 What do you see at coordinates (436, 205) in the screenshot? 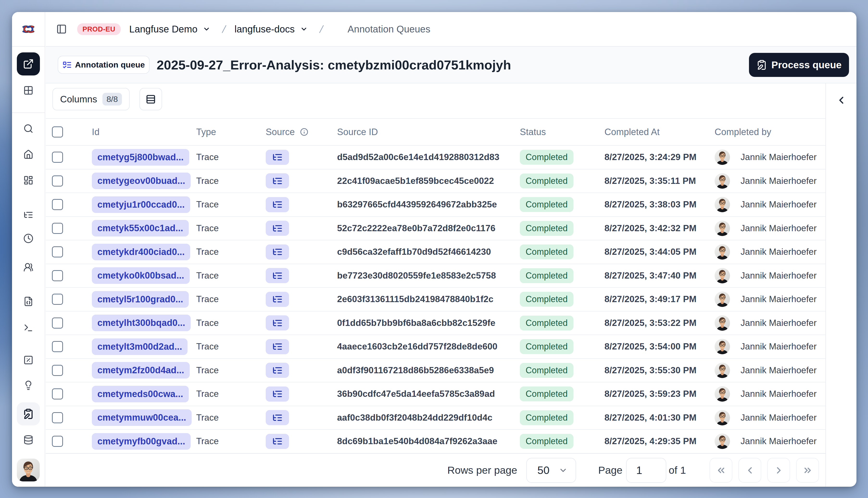
I see `table-row: cmetyju1r00ccad0... Trace b63297665cfd44…` at bounding box center [436, 205].